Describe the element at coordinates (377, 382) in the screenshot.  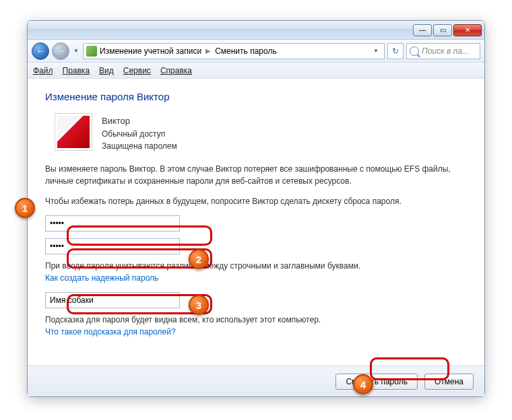
I see `change-password-button: Сменить пароль` at that location.